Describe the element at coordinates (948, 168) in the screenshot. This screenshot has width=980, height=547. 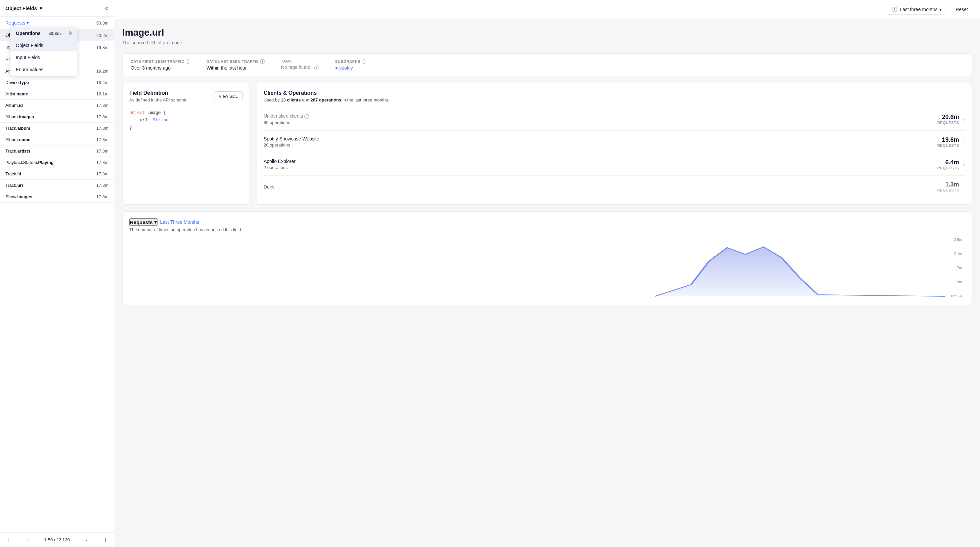
I see `client-req-label-apollo: REQUESTS` at that location.